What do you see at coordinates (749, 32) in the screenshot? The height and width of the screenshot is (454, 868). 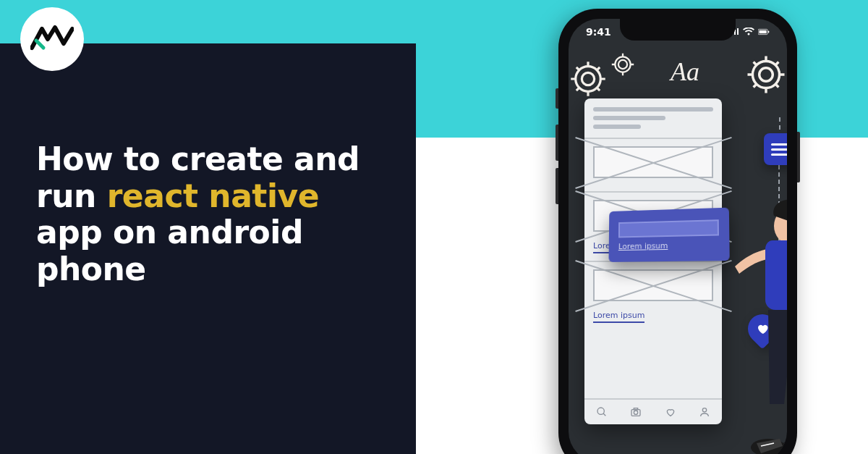 I see `wifi-icon` at bounding box center [749, 32].